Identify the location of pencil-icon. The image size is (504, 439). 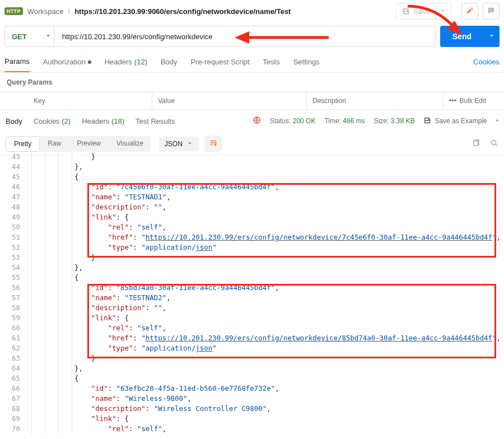
(470, 11).